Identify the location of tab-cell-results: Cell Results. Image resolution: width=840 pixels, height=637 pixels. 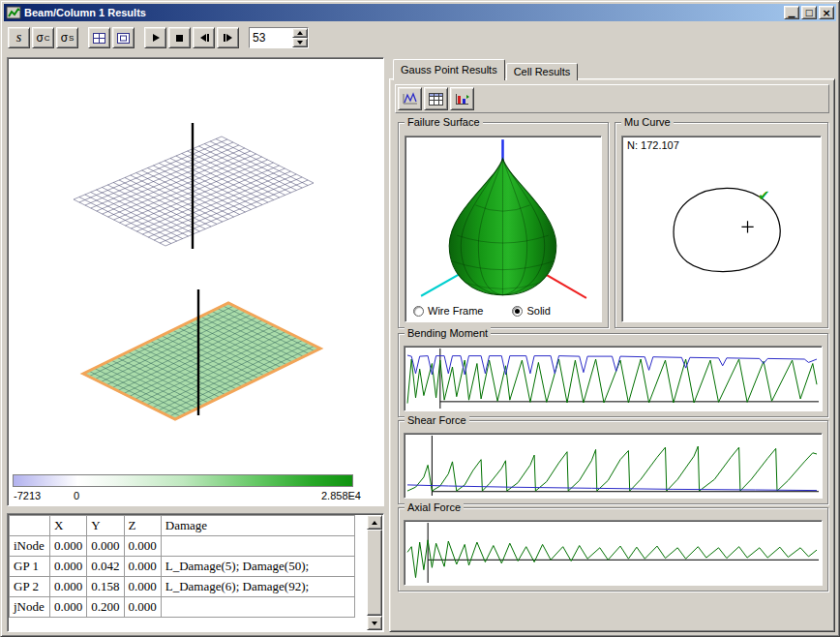
(542, 72).